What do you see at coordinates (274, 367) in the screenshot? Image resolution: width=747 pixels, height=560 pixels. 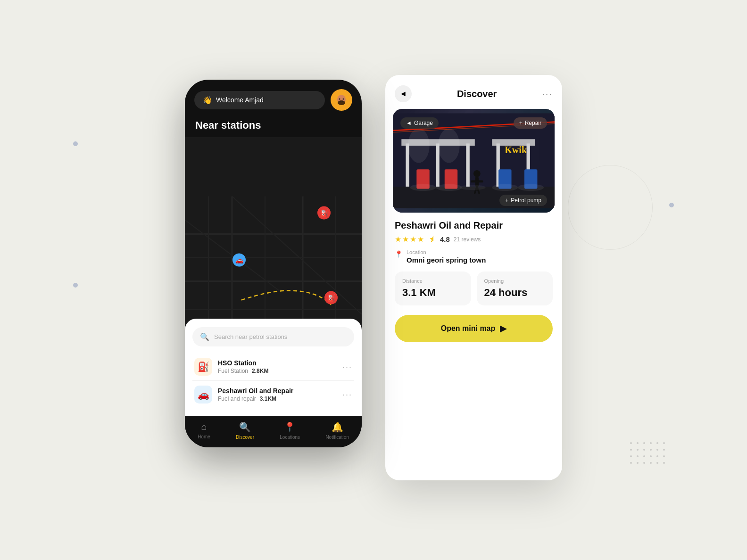 I see `station-item-hso: ⛽ HSO Station Fuel Station 2.8KM ···` at bounding box center [274, 367].